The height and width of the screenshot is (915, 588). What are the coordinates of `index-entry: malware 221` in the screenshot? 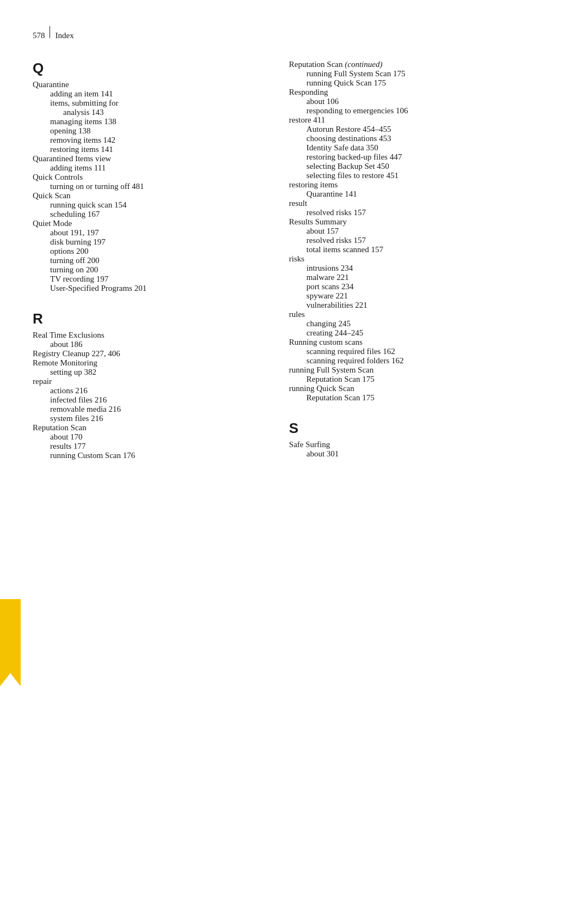 It's located at (422, 278).